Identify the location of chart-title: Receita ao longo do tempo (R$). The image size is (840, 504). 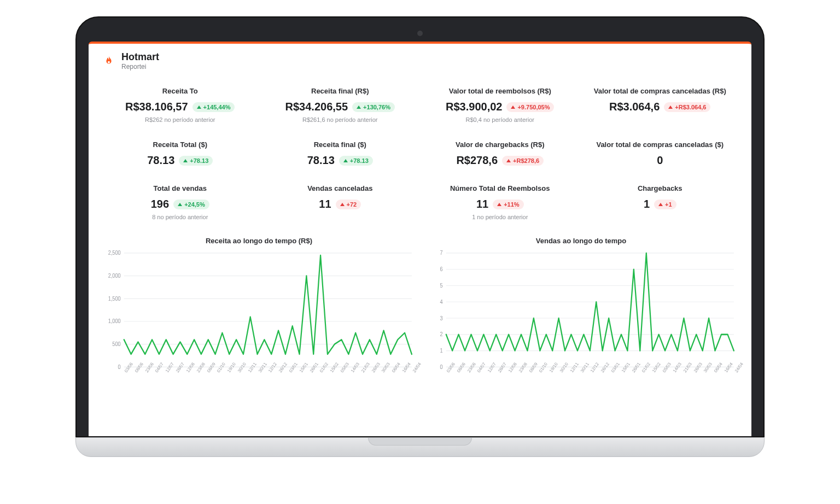
(259, 241).